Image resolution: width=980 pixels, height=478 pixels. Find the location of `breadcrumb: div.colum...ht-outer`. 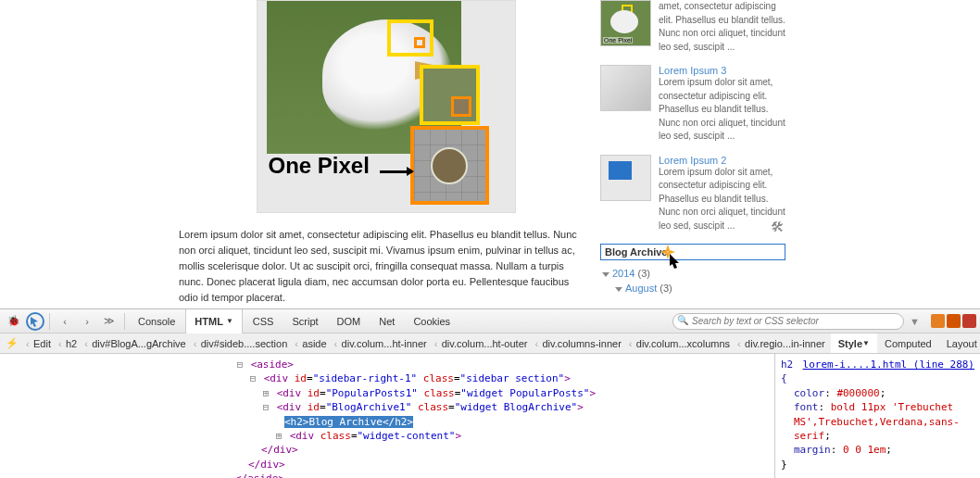

breadcrumb: div.colum...ht-outer is located at coordinates (484, 344).